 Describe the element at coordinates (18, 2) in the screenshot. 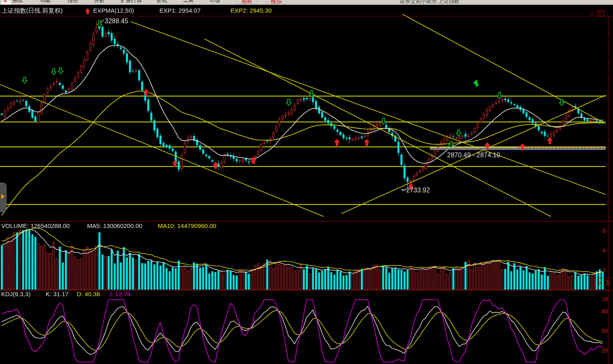

I see `menu-item-system: 系统` at that location.